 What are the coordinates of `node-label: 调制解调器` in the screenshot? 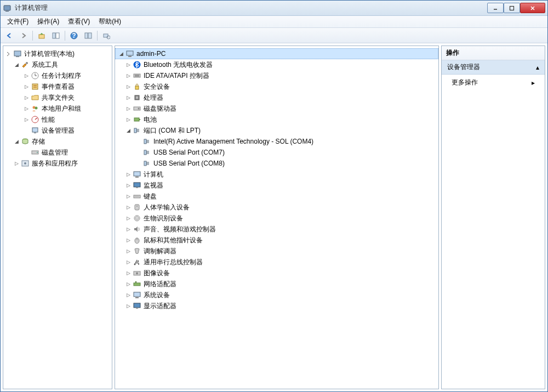 It's located at (160, 251).